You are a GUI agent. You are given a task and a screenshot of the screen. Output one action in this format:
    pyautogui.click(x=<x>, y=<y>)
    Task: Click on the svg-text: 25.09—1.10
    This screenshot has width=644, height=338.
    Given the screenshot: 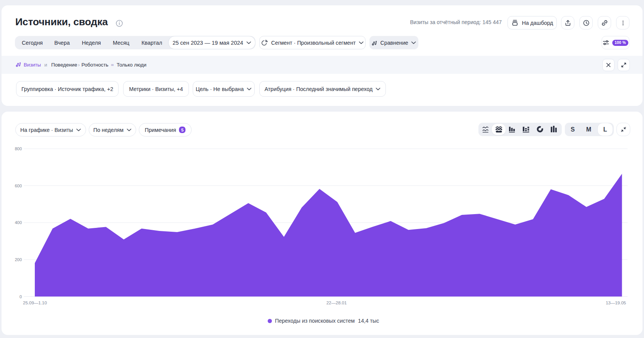 What is the action you would take?
    pyautogui.click(x=35, y=303)
    